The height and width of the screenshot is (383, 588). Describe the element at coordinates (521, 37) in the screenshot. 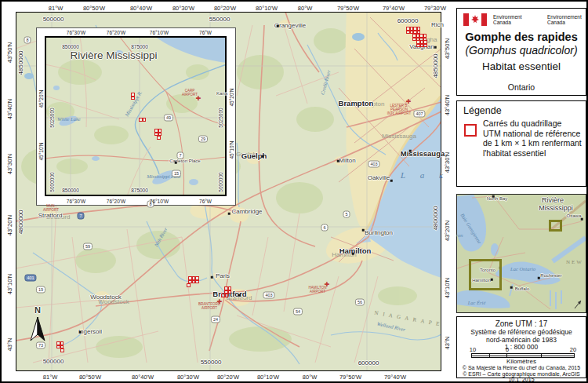

I see `map-title: Gomphe des rapides` at that location.